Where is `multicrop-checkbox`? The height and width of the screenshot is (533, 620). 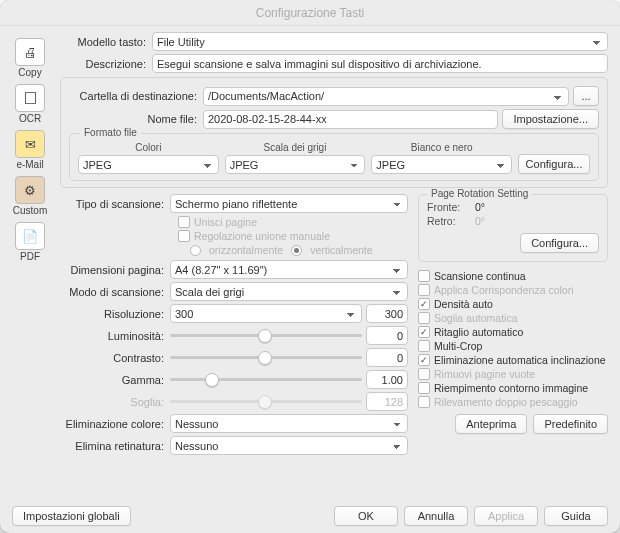 multicrop-checkbox is located at coordinates (424, 346).